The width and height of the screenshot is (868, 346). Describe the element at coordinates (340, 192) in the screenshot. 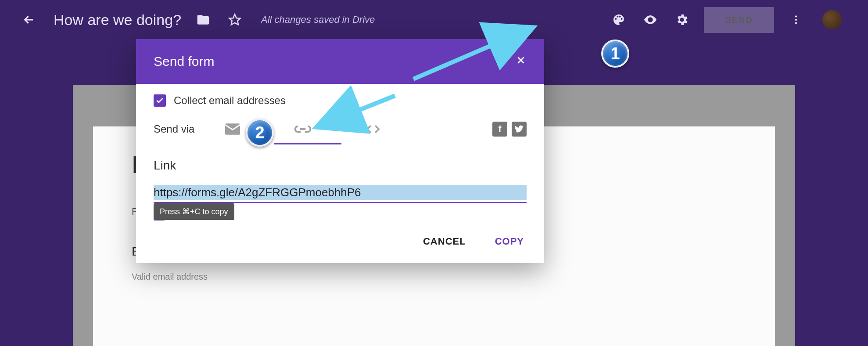

I see `link-url-input` at that location.